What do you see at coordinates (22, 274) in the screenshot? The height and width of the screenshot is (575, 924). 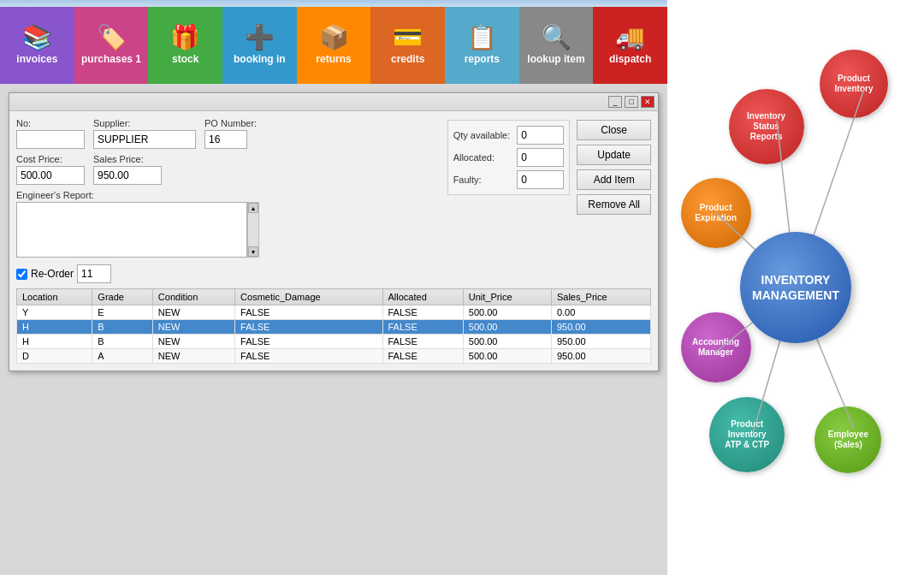 I see `reorder-checkbox` at bounding box center [22, 274].